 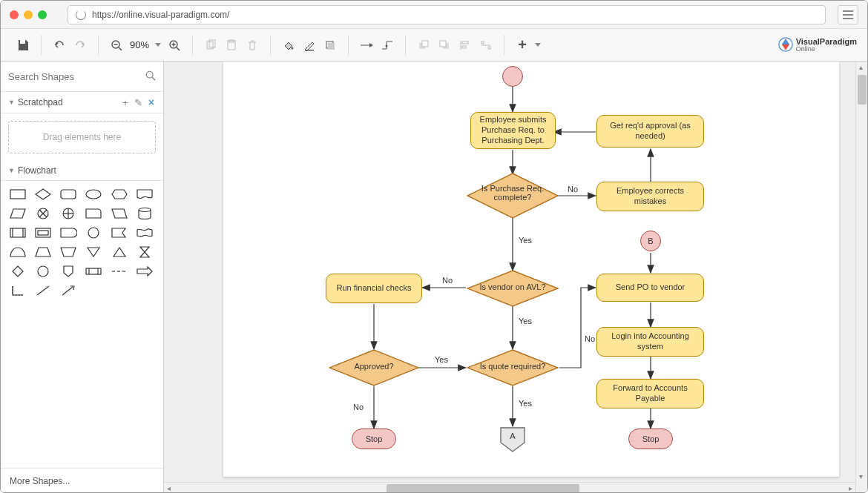 I want to click on redo-button, so click(x=80, y=45).